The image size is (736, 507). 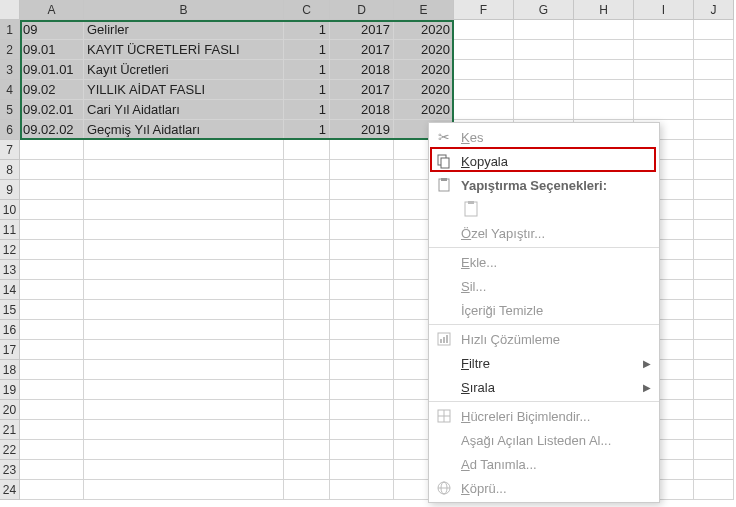 What do you see at coordinates (10, 450) in the screenshot?
I see `row-header: 22` at bounding box center [10, 450].